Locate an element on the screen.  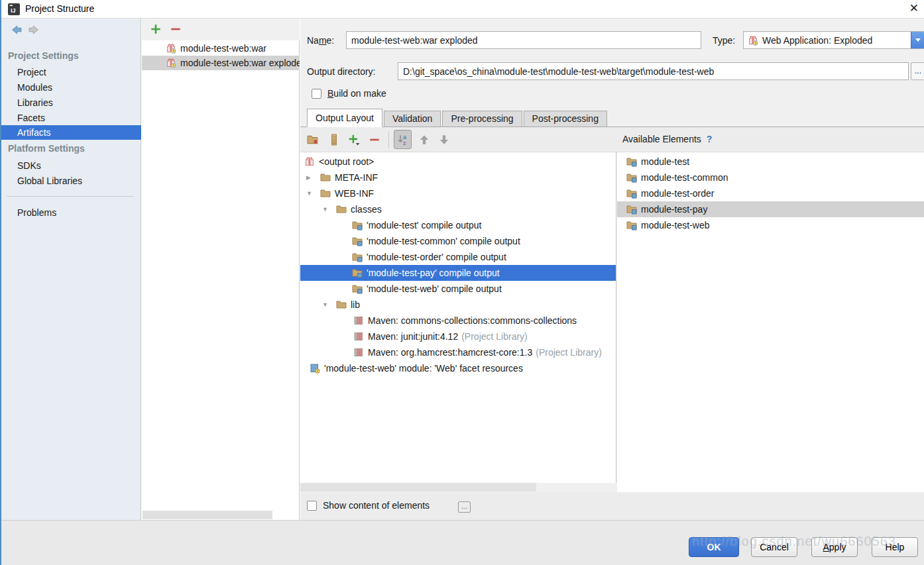
sidebar-item-libraries: Libraries is located at coordinates (72, 103).